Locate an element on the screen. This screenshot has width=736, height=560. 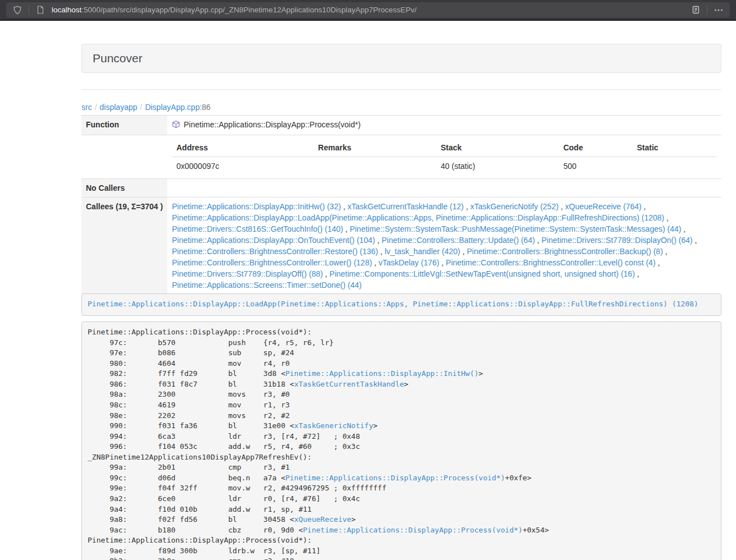
stats-header-code: Code is located at coordinates (595, 148).